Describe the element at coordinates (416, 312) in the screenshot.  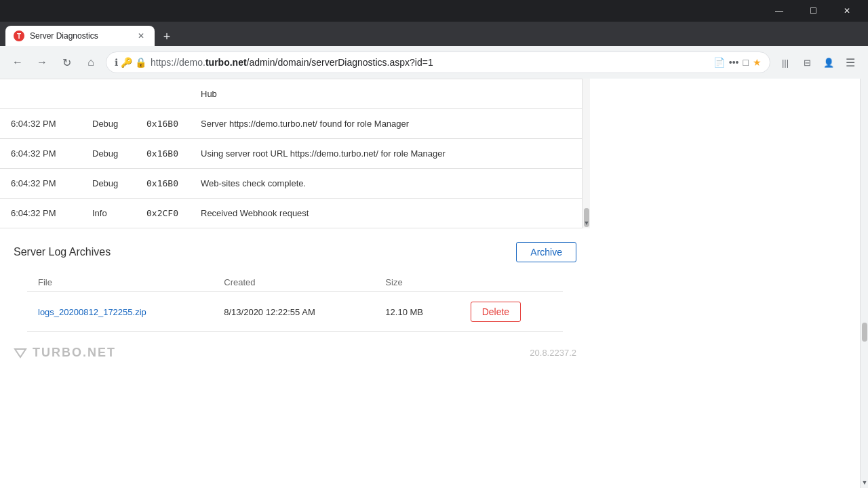
I see `archive-size: 12.10 MB` at that location.